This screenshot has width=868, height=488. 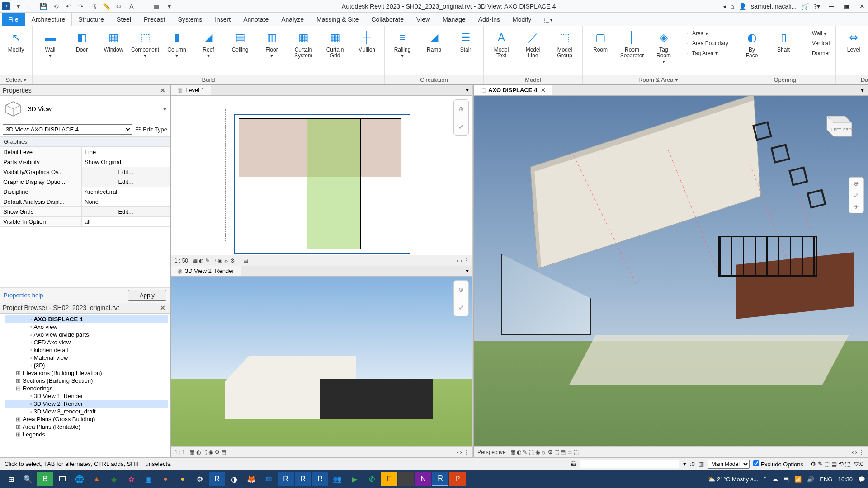 I want to click on view-scale: Perspective, so click(x=492, y=452).